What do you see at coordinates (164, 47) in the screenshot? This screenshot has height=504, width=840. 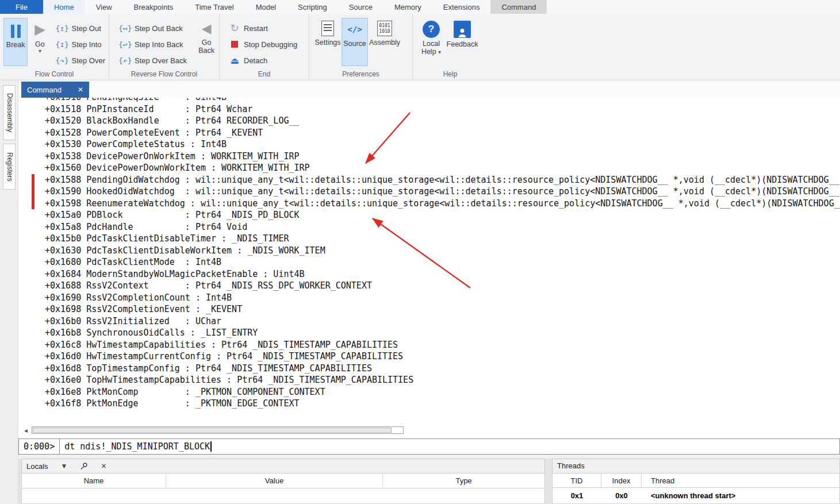 I see `group-reverse-flow-control: {↤} Step Out Back {↩} Step Into Back {↶}…` at bounding box center [164, 47].